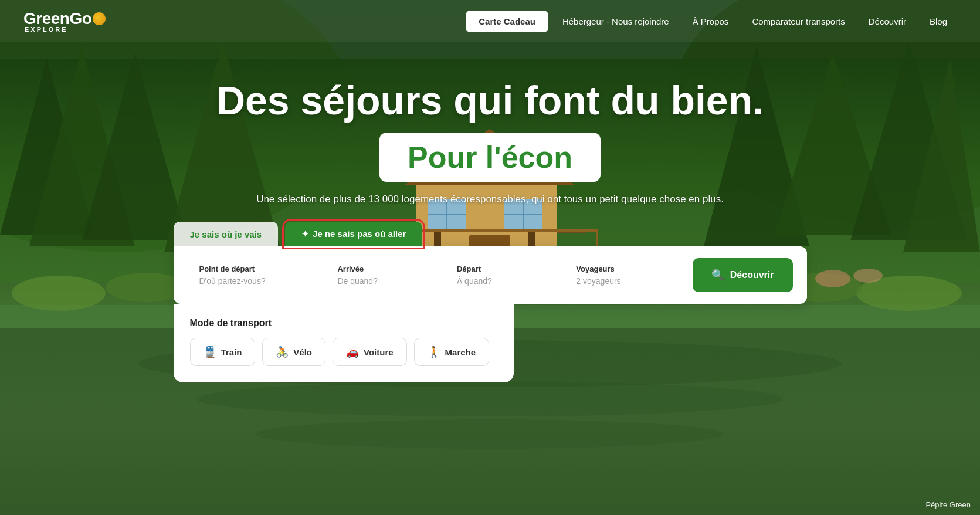  I want to click on transport-velo: 🚴 Vélo, so click(294, 352).